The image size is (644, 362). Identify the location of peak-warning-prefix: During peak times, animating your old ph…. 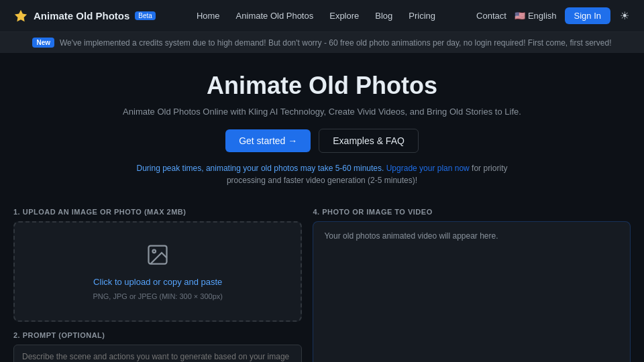
(262, 168).